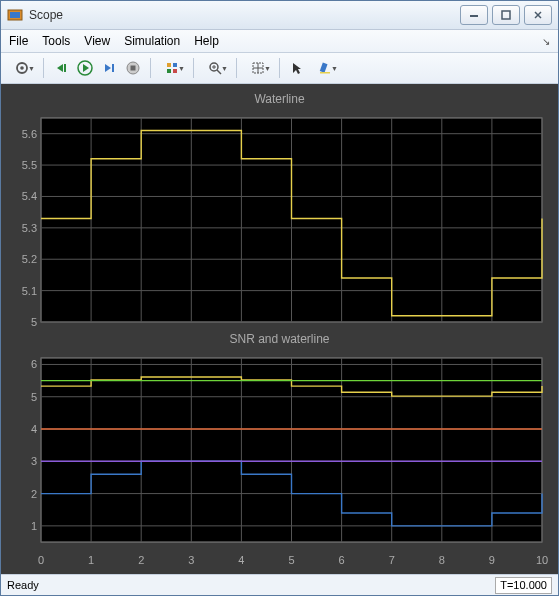  What do you see at coordinates (258, 68) in the screenshot?
I see `autoscale-button: ▼` at bounding box center [258, 68].